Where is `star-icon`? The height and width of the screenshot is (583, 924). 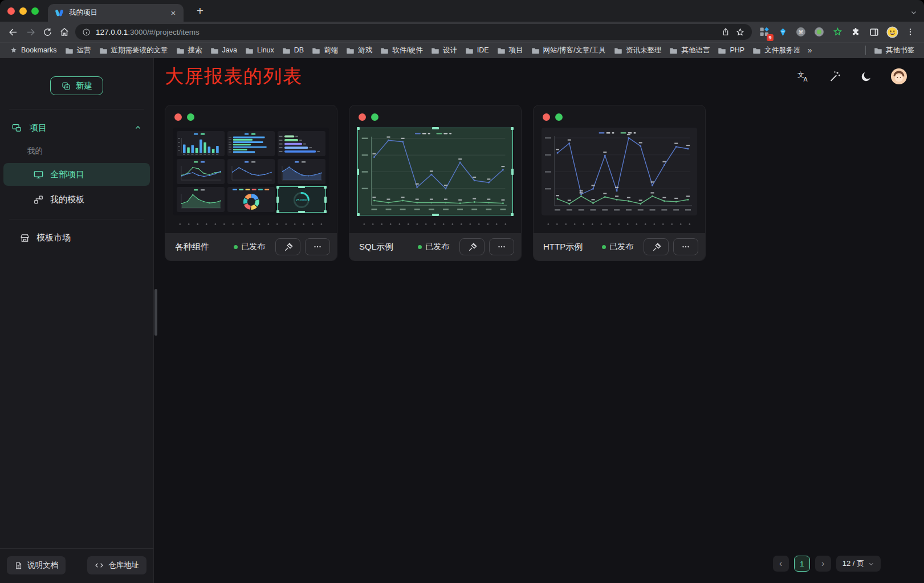
star-icon is located at coordinates (14, 50).